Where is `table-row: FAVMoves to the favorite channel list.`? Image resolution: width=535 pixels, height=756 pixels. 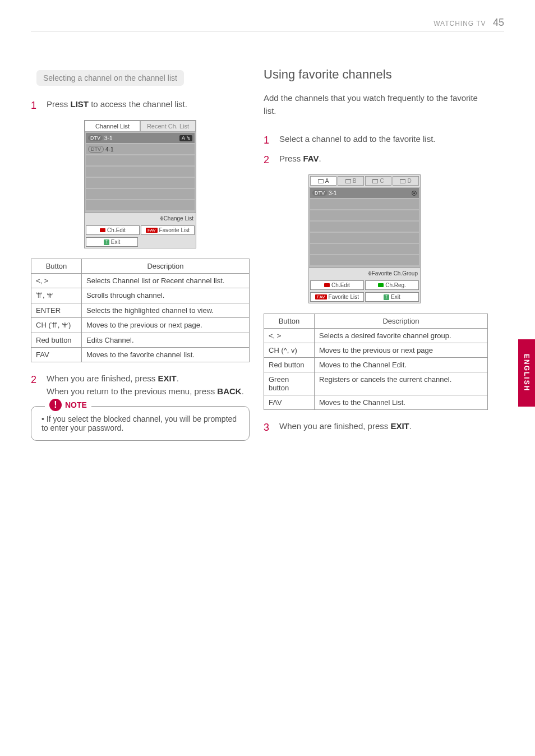
table-row: FAVMoves to the favorite channel list. is located at coordinates (140, 355).